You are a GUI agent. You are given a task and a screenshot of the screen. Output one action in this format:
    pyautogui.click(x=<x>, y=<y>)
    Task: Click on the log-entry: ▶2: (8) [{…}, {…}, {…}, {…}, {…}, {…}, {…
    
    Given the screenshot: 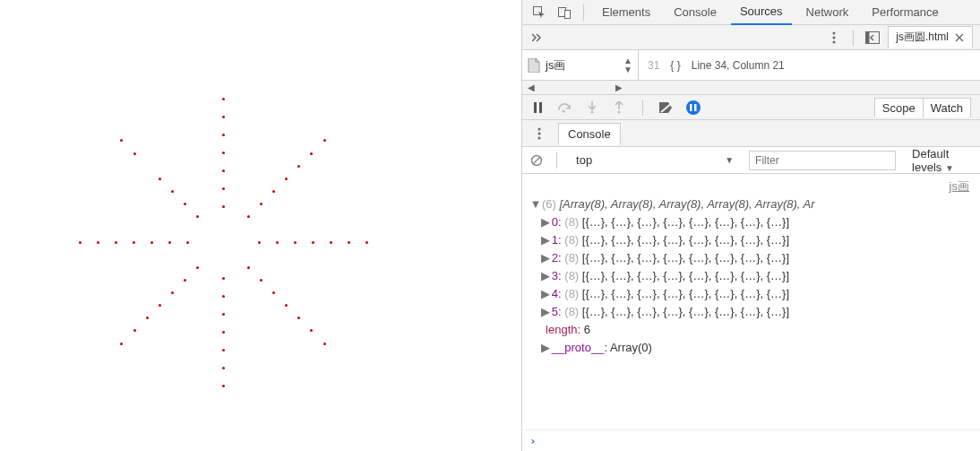 What is the action you would take?
    pyautogui.click(x=751, y=258)
    